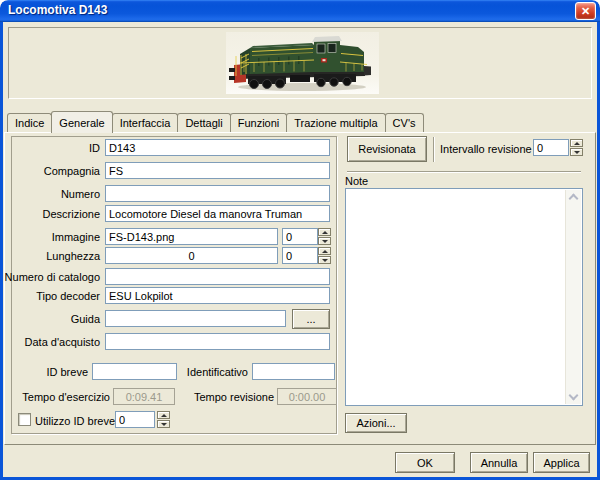 The width and height of the screenshot is (600, 480). Describe the element at coordinates (404, 122) in the screenshot. I see `tab-cvs: CV's` at that location.